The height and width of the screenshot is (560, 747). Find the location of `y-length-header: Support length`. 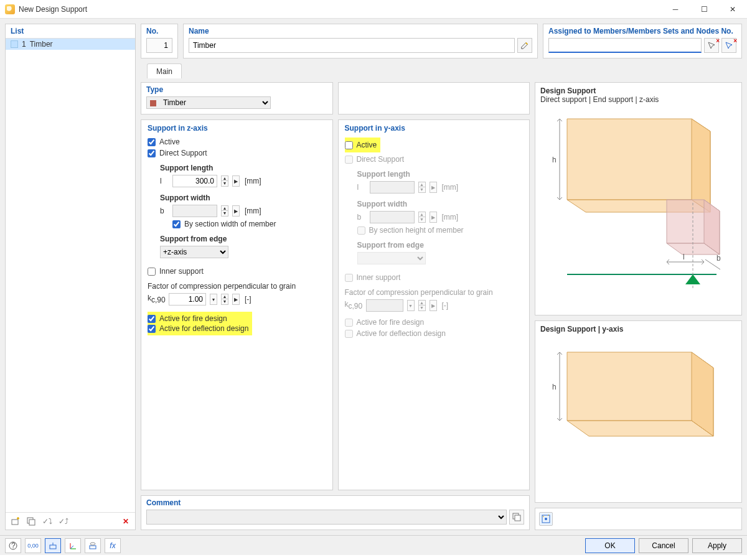

y-length-header: Support length is located at coordinates (441, 174).